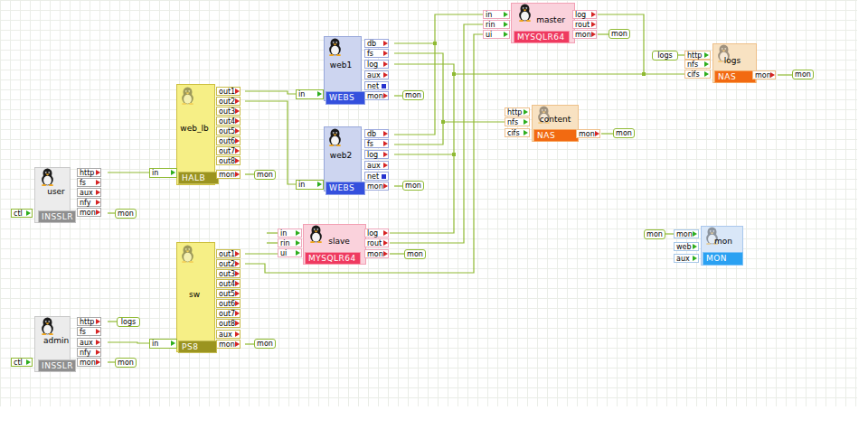 Image resolution: width=868 pixels, height=429 pixels. What do you see at coordinates (413, 96) in the screenshot?
I see `connector-mon-5: mon` at bounding box center [413, 96].